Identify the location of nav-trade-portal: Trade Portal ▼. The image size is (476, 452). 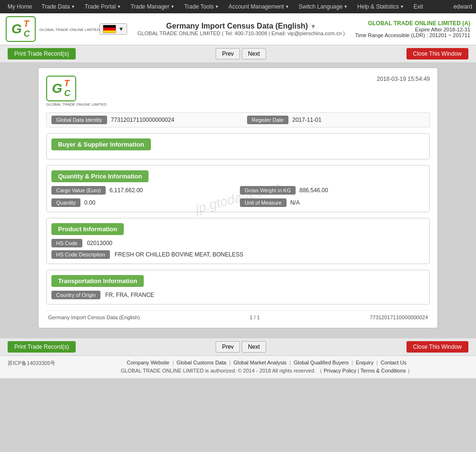
(103, 7).